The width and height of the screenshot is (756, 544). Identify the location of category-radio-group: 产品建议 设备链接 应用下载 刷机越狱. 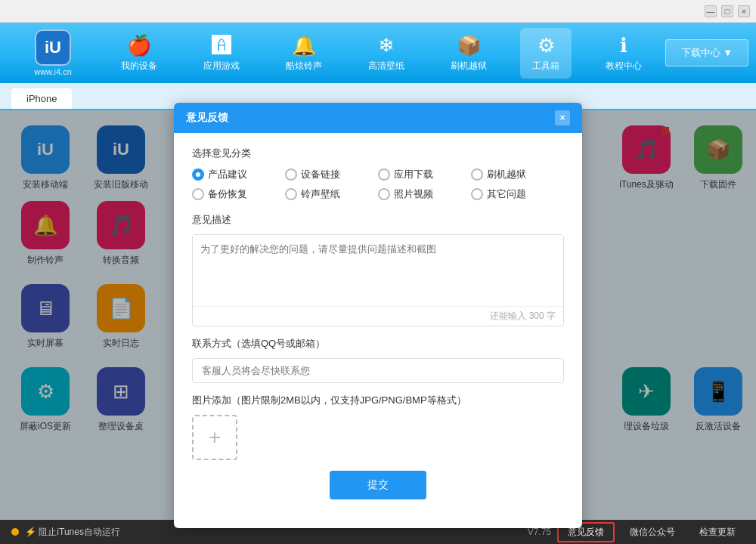
(378, 184).